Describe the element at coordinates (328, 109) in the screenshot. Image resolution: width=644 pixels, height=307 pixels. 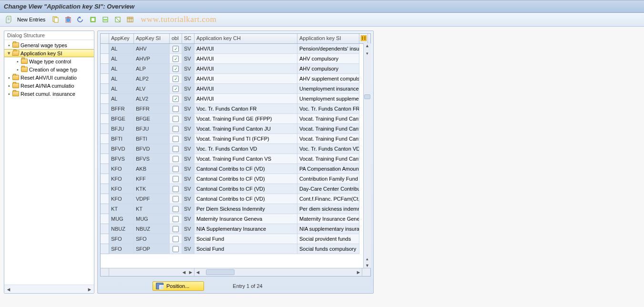
I see `cell-si: Voc. Tr. Funds Canton FR` at that location.